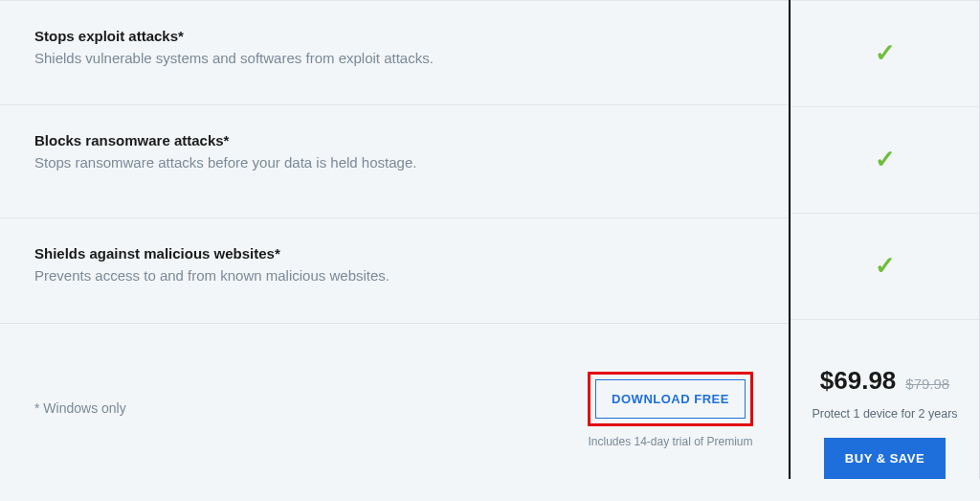 The height and width of the screenshot is (501, 980). What do you see at coordinates (235, 59) in the screenshot?
I see `feature-desc: Shields vulnerable systems and softwares…` at bounding box center [235, 59].